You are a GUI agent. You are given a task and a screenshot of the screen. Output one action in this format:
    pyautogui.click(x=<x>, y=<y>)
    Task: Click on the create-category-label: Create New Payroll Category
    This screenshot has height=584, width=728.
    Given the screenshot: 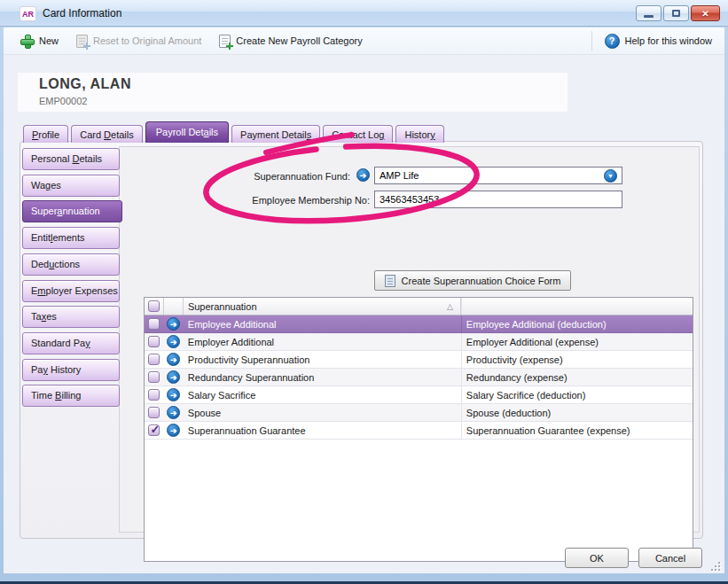 What is the action you would take?
    pyautogui.click(x=299, y=41)
    